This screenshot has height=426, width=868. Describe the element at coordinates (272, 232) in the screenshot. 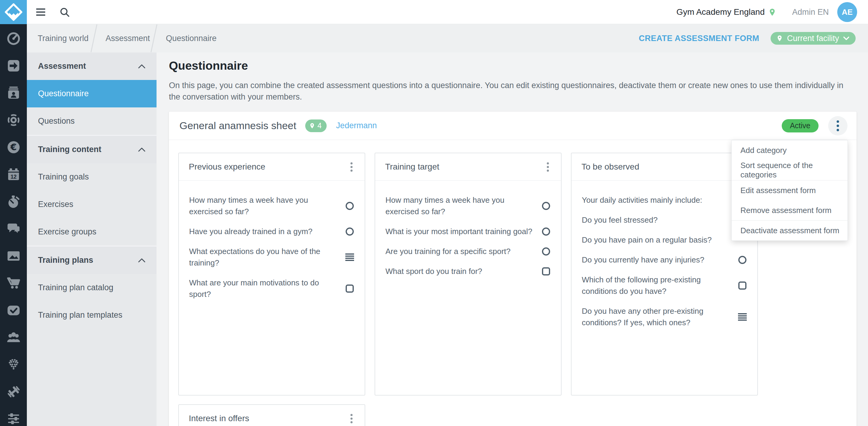

I see `question-row: Have you already trained in a gym?` at that location.